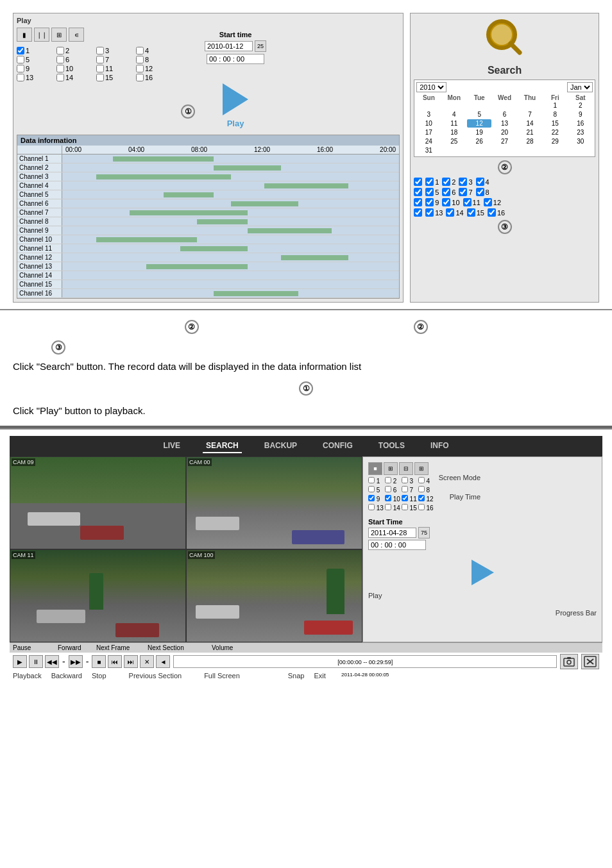 This screenshot has width=612, height=868. Describe the element at coordinates (155, 51) in the screenshot. I see `ch4-check: 4` at that location.